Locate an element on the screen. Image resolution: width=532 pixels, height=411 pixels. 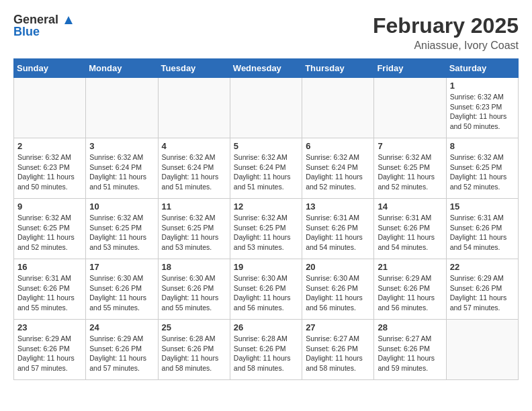
calendar-cell: 27Sunrise: 6:27 AM Sunset: 6:26 PM Dayli… is located at coordinates (339, 350).